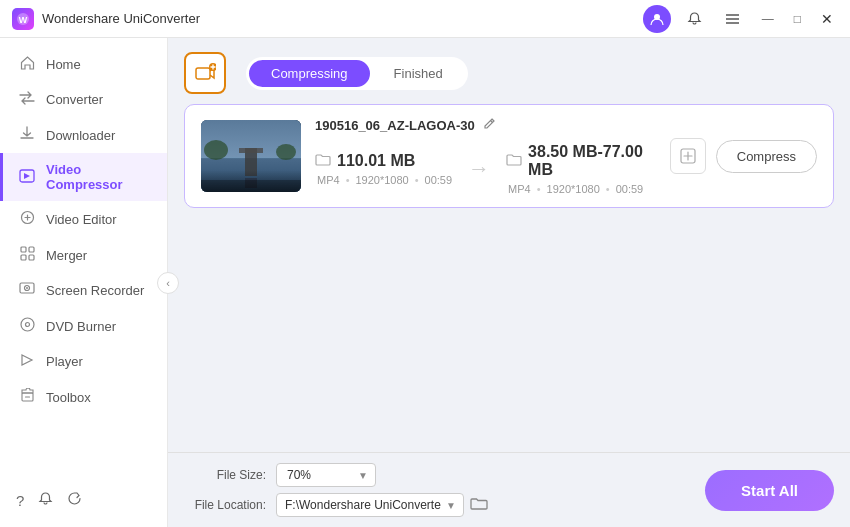 The width and height of the screenshot is (850, 527). Describe the element at coordinates (581, 161) in the screenshot. I see `target-size-main: 38.50 MB-77.00 MB` at that location.